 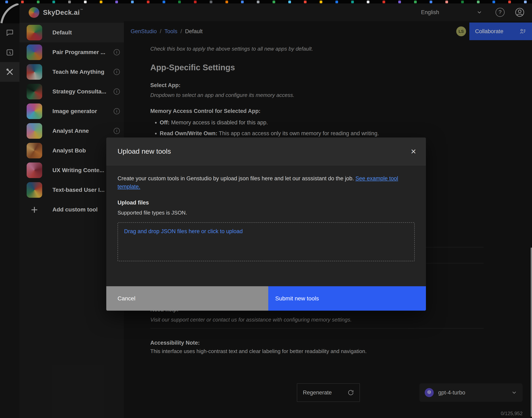 I want to click on file-dropzone: Drag and drop JSON files here or click t…, so click(x=266, y=242).